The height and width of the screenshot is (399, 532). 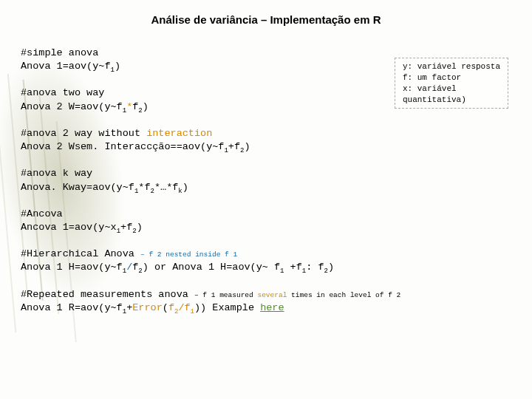 What do you see at coordinates (266, 180) in the screenshot?
I see `code-block-kway: #anova k way Anova. Kway=aov(y~f1*f2*…*f…` at bounding box center [266, 180].